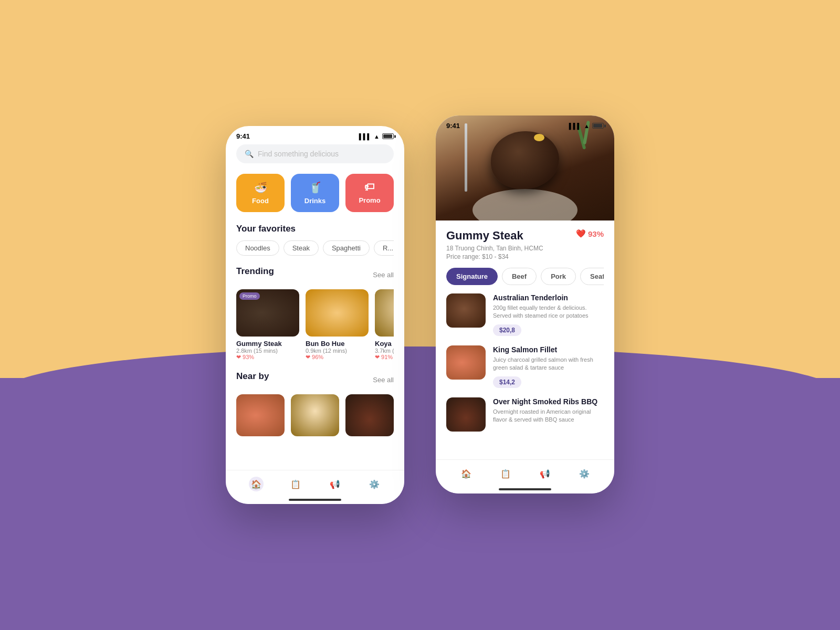  Describe the element at coordinates (384, 325) in the screenshot. I see `trending-item-2: Koya 3.7km (...) ❤ 91%` at that location.